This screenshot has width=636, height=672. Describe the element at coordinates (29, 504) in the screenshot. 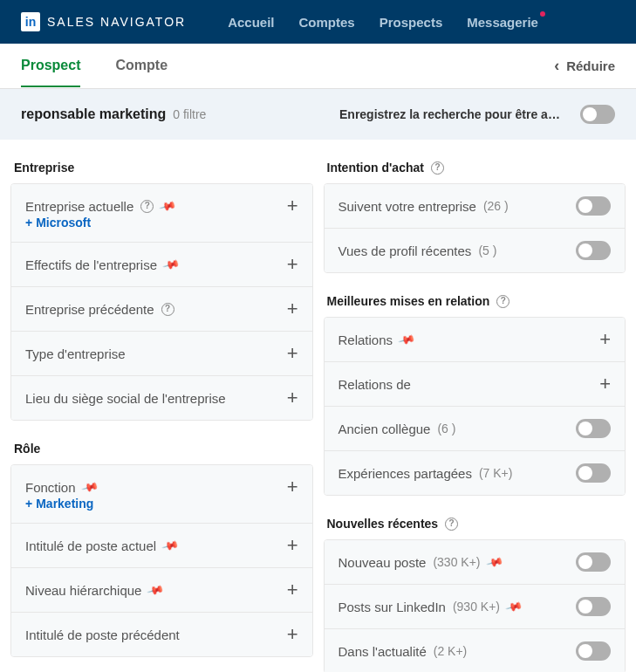

I see `plus-icon: +` at that location.